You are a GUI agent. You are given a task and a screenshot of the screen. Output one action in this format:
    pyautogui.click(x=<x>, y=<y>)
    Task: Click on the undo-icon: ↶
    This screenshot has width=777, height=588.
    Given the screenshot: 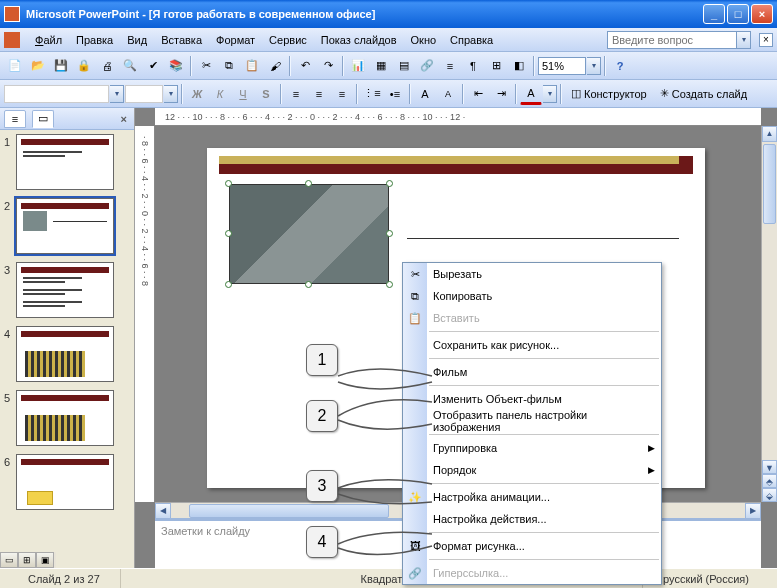 What is the action you would take?
    pyautogui.click(x=305, y=66)
    